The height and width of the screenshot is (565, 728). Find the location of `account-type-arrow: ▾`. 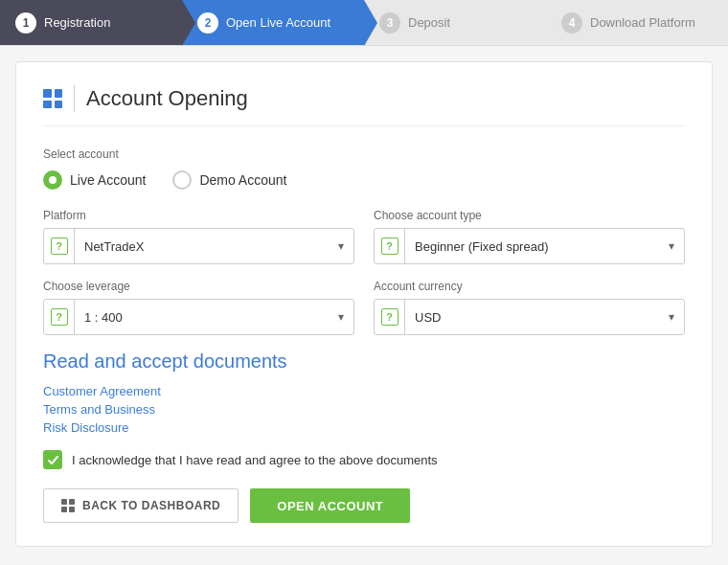

account-type-arrow: ▾ is located at coordinates (671, 246).